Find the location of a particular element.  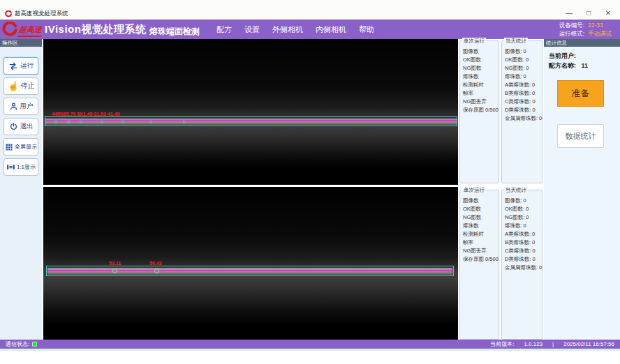

measurement-label-1: 53.11 is located at coordinates (115, 264).